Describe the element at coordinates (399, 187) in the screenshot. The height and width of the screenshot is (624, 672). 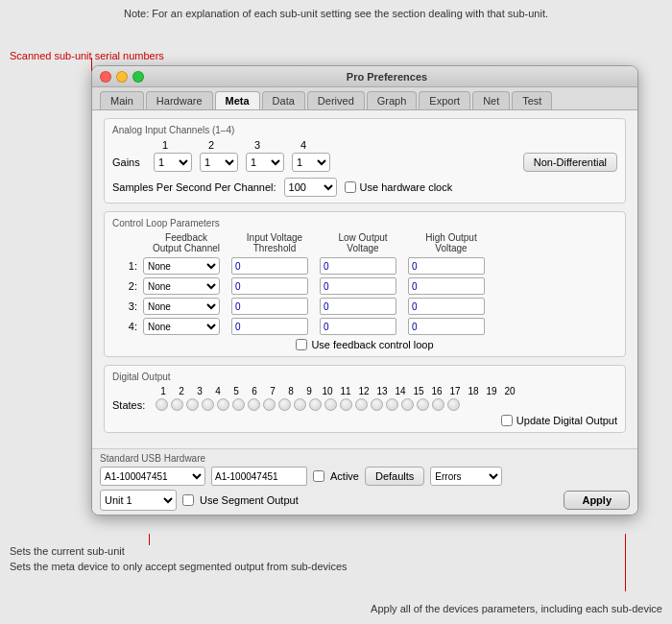
I see `hw-clock-row: Use hardware clock` at that location.